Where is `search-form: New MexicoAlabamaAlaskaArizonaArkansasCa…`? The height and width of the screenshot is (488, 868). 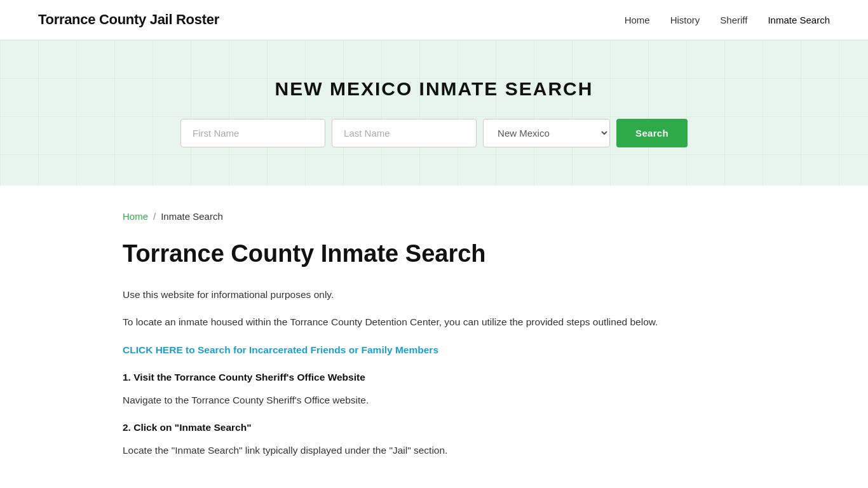
search-form: New MexicoAlabamaAlaskaArizonaArkansasCa… is located at coordinates (434, 133).